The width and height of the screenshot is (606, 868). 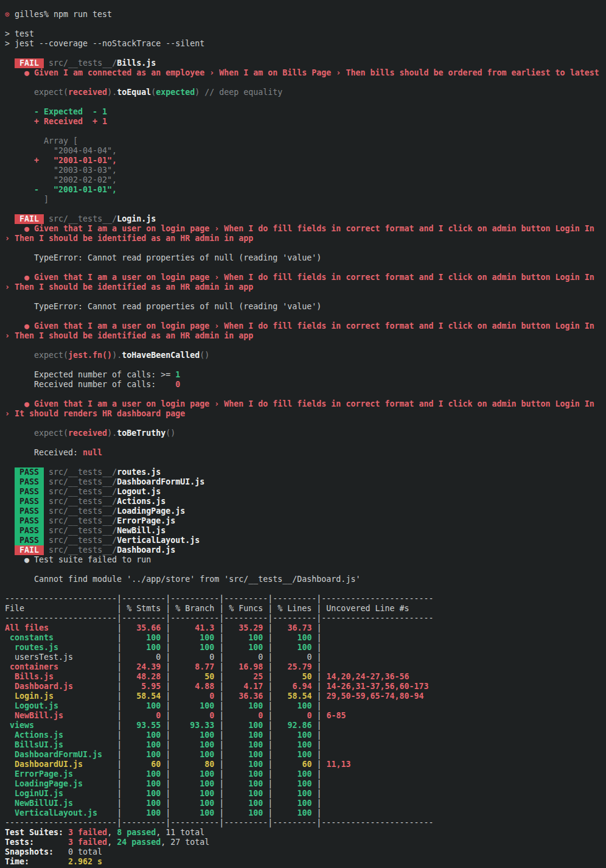 I want to click on coverage-table-header: File | % Stmts | % Branch | % Funcs | % …, so click(x=303, y=609).